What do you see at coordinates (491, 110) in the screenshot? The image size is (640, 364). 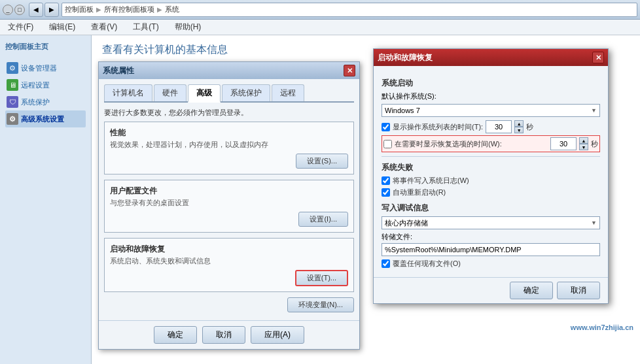 I see `default-os-dropdown: Windows 7 ▼` at bounding box center [491, 110].